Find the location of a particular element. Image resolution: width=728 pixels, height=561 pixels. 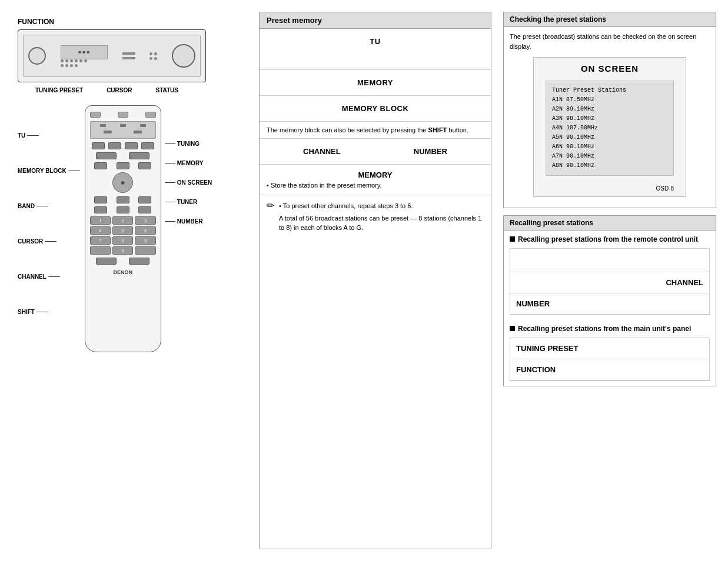

recalling-section: Recalling preset stations Recalling pres… is located at coordinates (610, 301).